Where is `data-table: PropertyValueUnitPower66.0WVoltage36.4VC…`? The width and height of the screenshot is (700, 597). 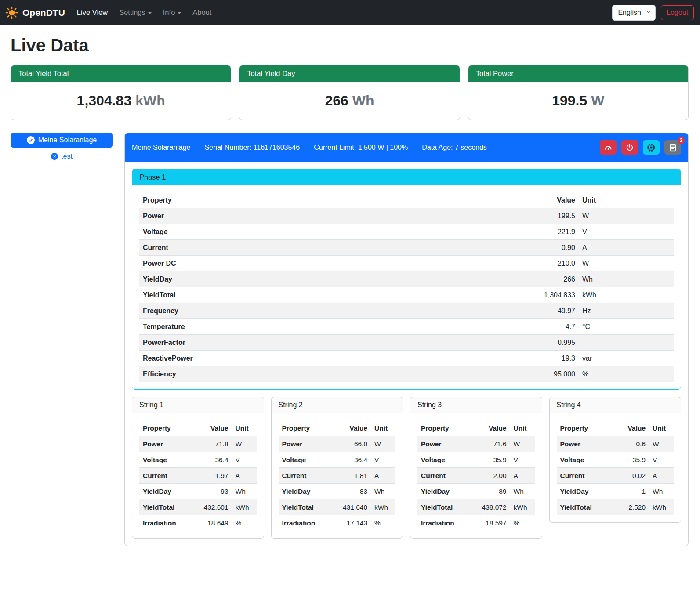
data-table: PropertyValueUnitPower66.0WVoltage36.4VC… is located at coordinates (337, 476).